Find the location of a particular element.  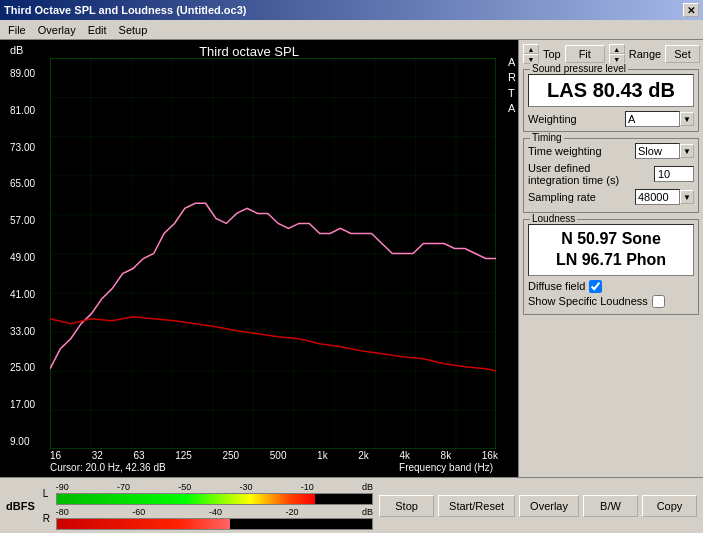

time-weighting-arrow: ▼ is located at coordinates (687, 151).